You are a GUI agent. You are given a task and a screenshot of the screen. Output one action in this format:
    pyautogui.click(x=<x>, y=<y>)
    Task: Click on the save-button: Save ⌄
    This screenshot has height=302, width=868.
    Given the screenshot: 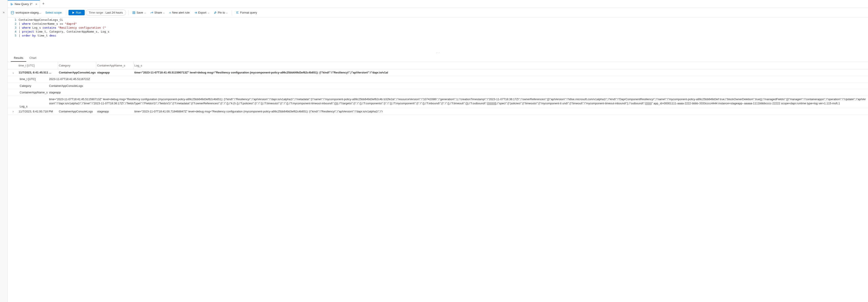 What is the action you would take?
    pyautogui.click(x=139, y=13)
    